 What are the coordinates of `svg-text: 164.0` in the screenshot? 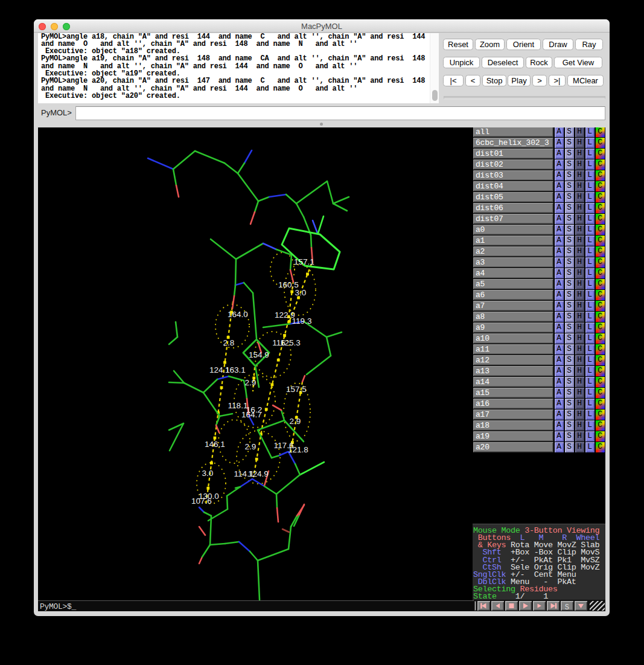 It's located at (238, 314).